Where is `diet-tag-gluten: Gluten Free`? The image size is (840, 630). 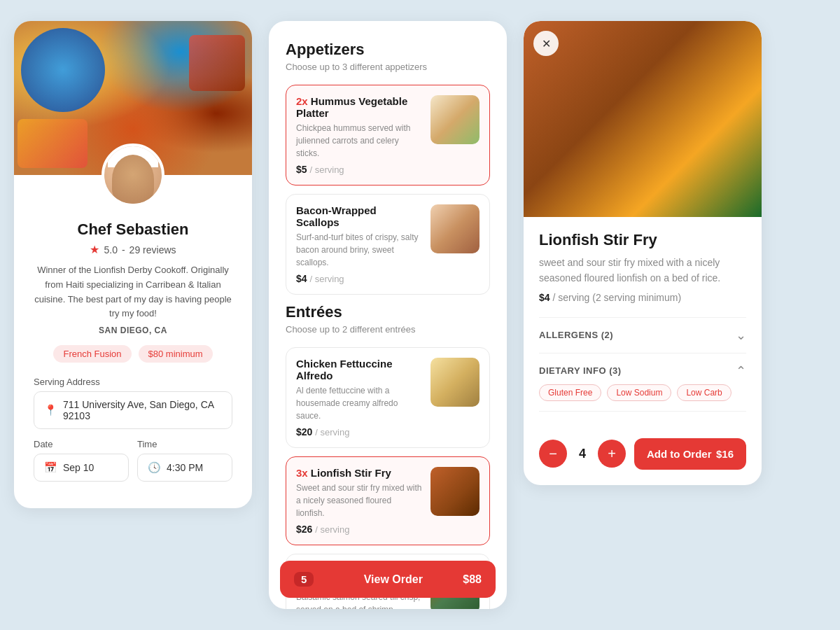
diet-tag-gluten: Gluten Free is located at coordinates (570, 393).